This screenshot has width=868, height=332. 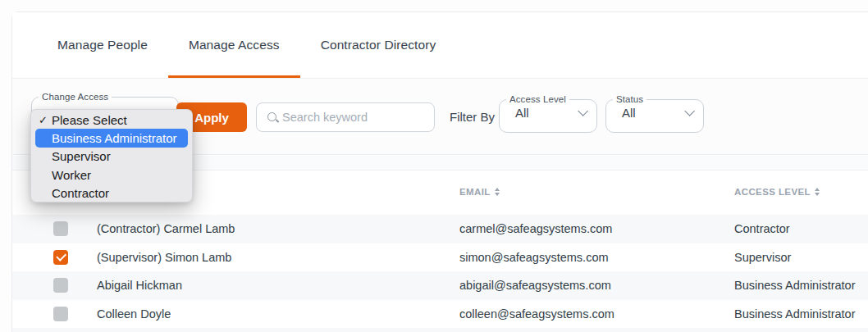 What do you see at coordinates (536, 229) in the screenshot?
I see `email-cell: carmel@safeagsystems.com` at bounding box center [536, 229].